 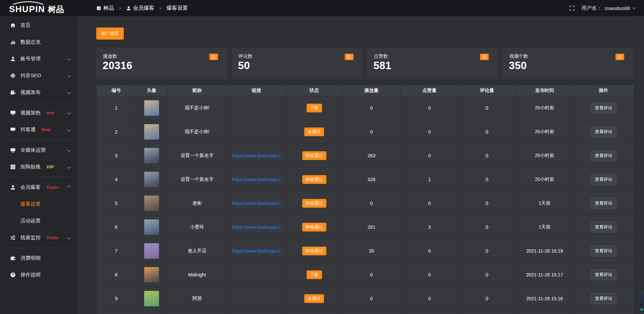 What do you see at coordinates (39, 75) in the screenshot?
I see `sidebar-item-douyin-seo: 抖音SEO` at bounding box center [39, 75].